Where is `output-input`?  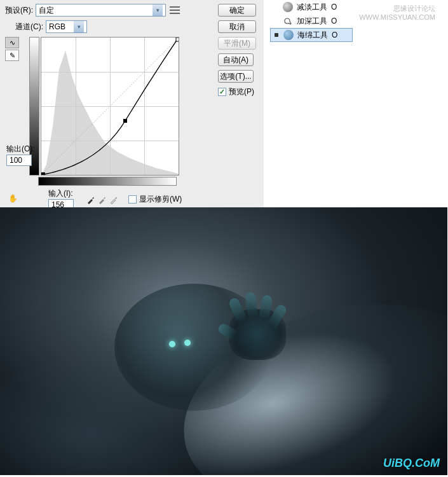 output-input is located at coordinates (19, 160).